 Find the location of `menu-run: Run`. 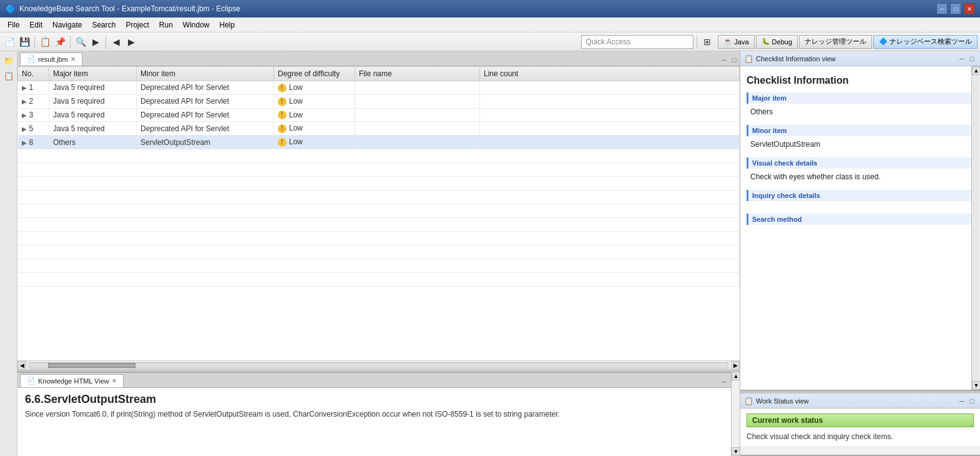

menu-run: Run is located at coordinates (166, 25).